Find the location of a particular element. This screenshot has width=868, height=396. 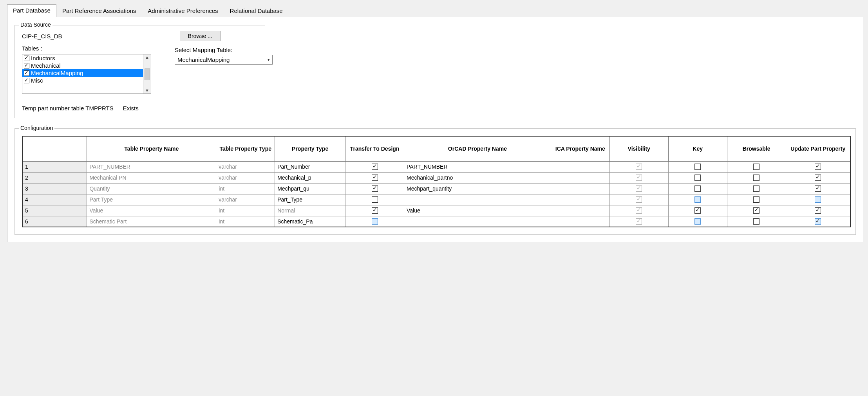

cell-property-type: Part_Number is located at coordinates (310, 167).